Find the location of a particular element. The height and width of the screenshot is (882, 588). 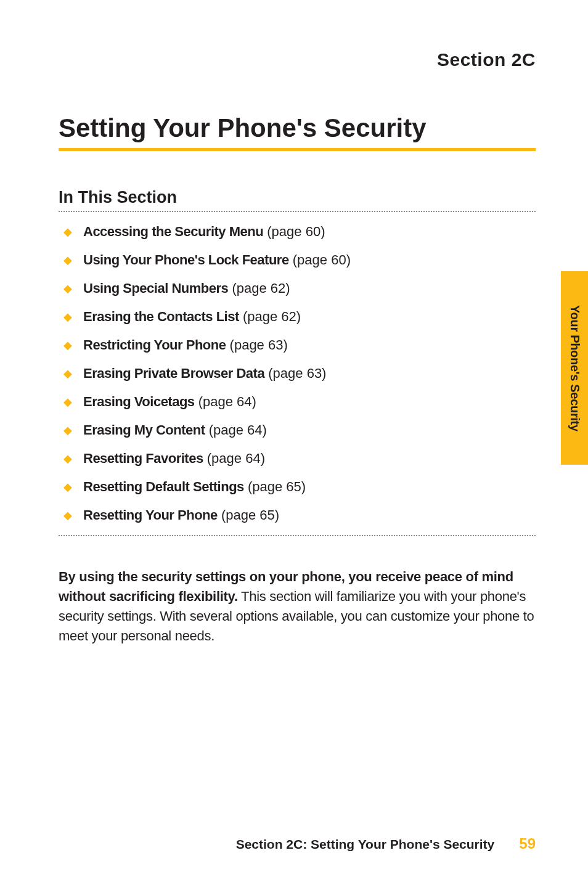

toc-title: Erasing the Contacts List is located at coordinates (161, 317).